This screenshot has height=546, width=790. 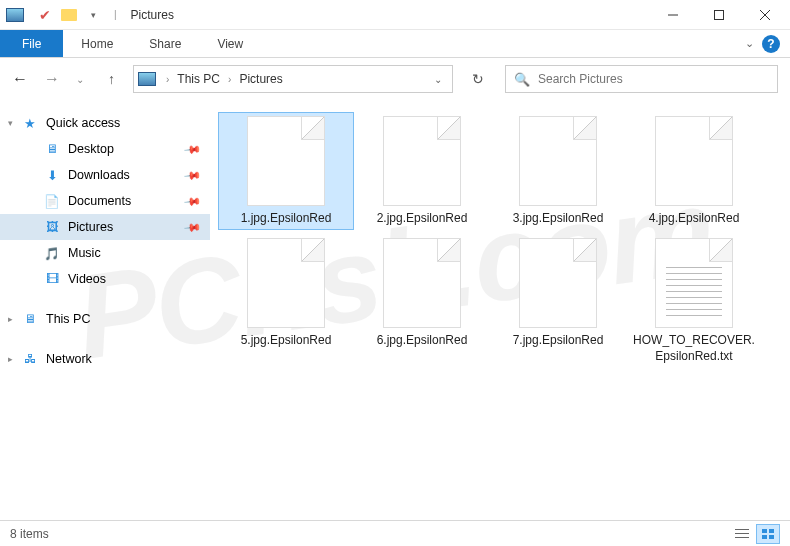 What do you see at coordinates (422, 301) in the screenshot?
I see `file-item: 6.jpg.EpsilonRed` at bounding box center [422, 301].